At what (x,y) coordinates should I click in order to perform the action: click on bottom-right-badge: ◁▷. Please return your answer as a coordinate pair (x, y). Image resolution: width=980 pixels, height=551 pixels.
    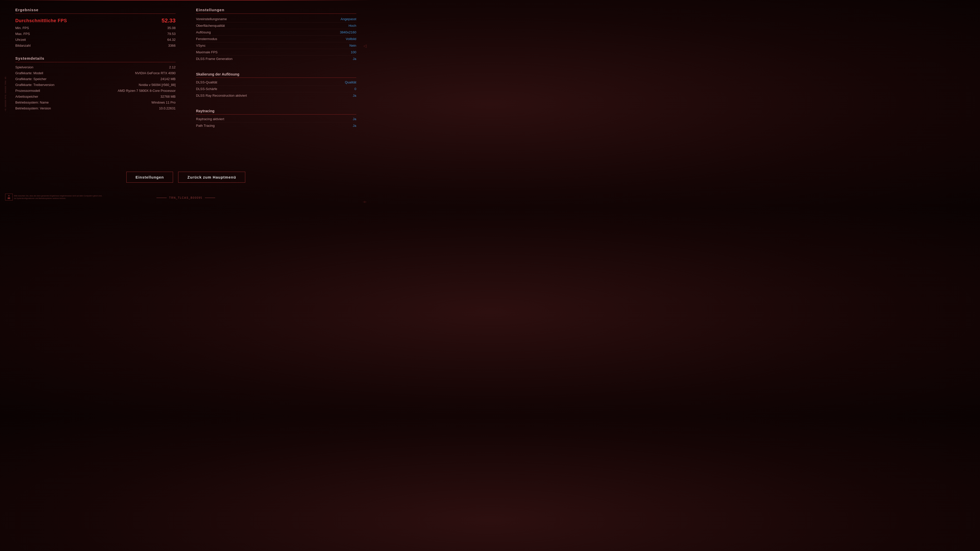
    Looking at the image, I should click on (364, 202).